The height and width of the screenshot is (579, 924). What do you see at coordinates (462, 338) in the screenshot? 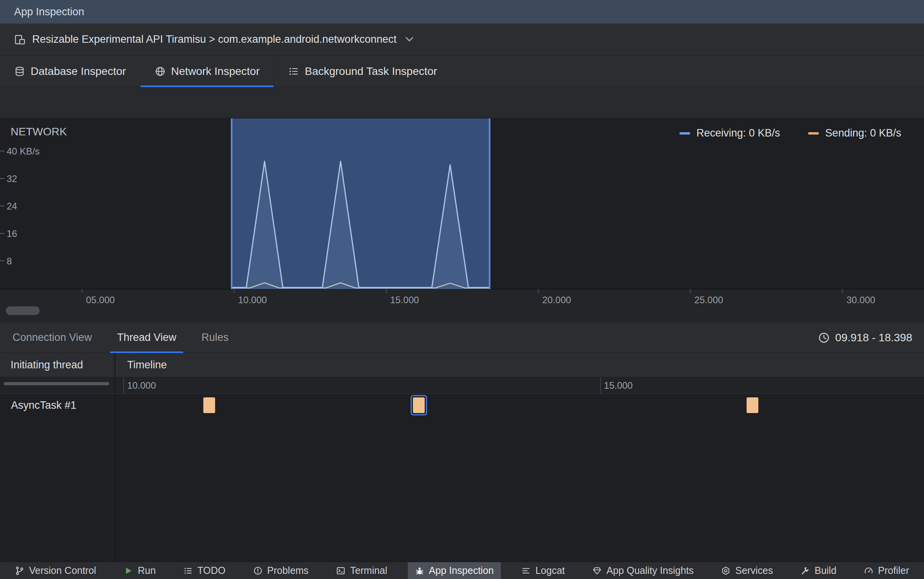
I see `detail-tab-bar: Connection View Thread View Rules 09.918…` at bounding box center [462, 338].